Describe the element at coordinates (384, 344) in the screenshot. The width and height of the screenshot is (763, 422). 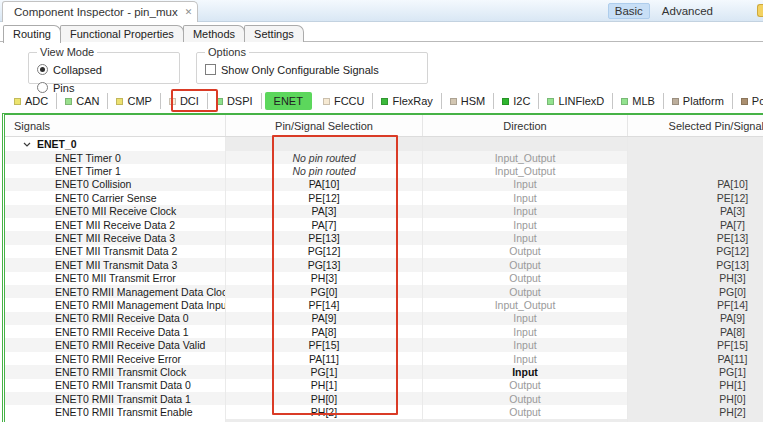
I see `table-row: ENET0 RMII Receive Data ValidPF[15]Input…` at that location.